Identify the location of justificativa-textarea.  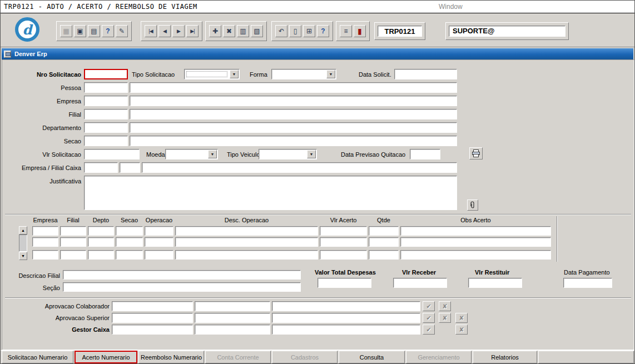
(270, 193).